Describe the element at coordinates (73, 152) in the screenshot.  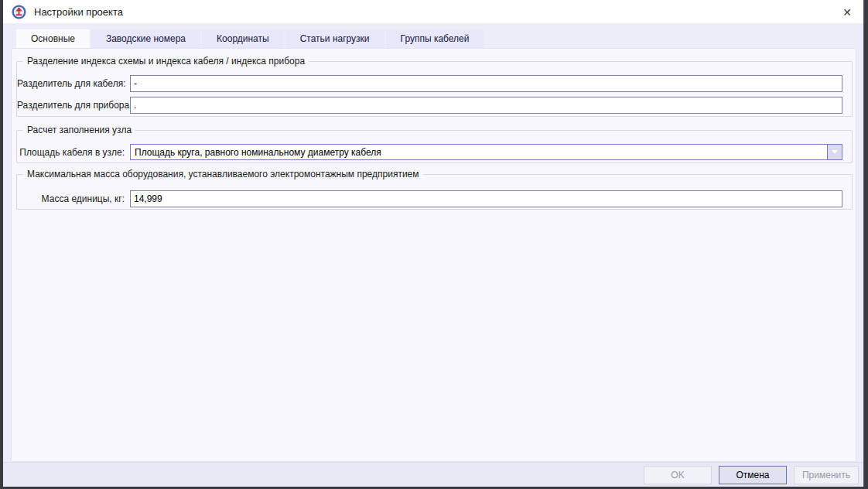
I see `cable-area-label: Площадь кабеля в узле:` at that location.